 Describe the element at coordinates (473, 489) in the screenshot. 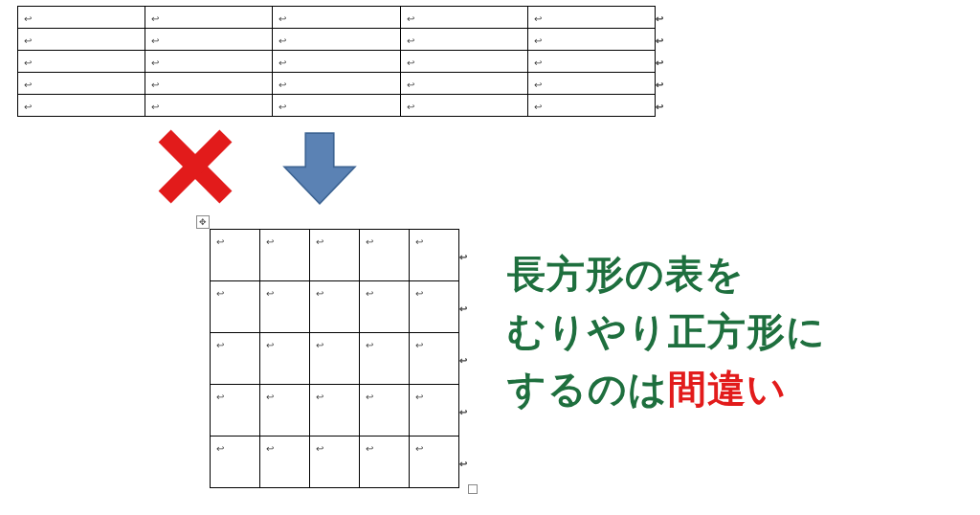

I see `table-resize-handle-icon` at that location.